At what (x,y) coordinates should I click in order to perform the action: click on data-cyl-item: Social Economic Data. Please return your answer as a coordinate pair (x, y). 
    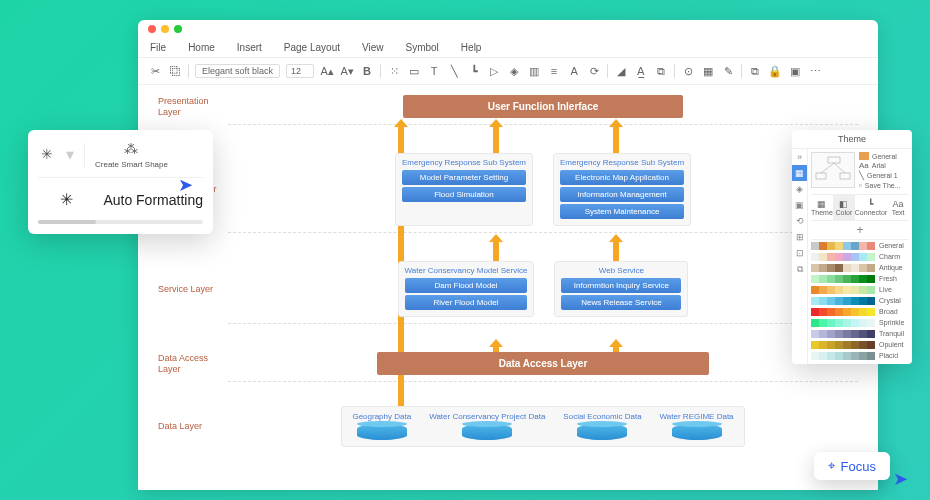
    Looking at the image, I should click on (602, 426).